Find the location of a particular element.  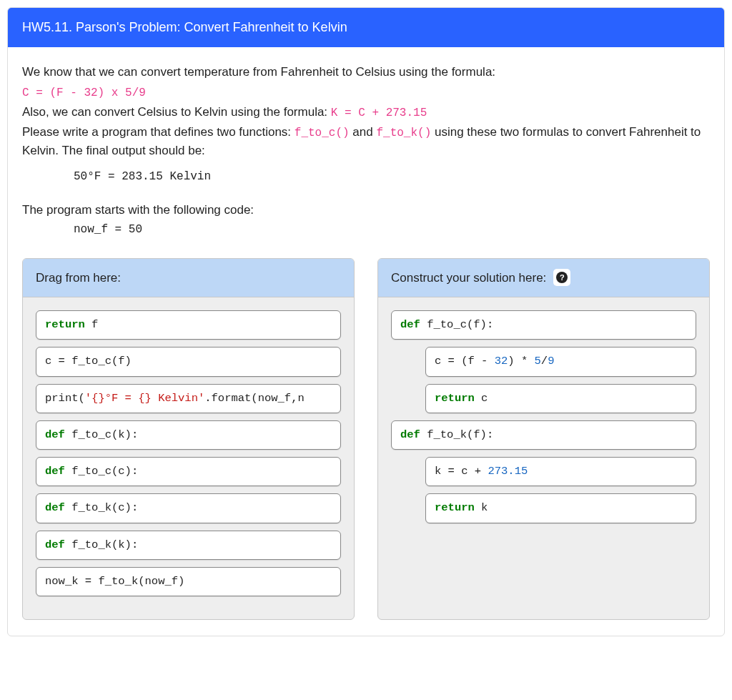

target-block: k = c + 273.15 is located at coordinates (560, 472).